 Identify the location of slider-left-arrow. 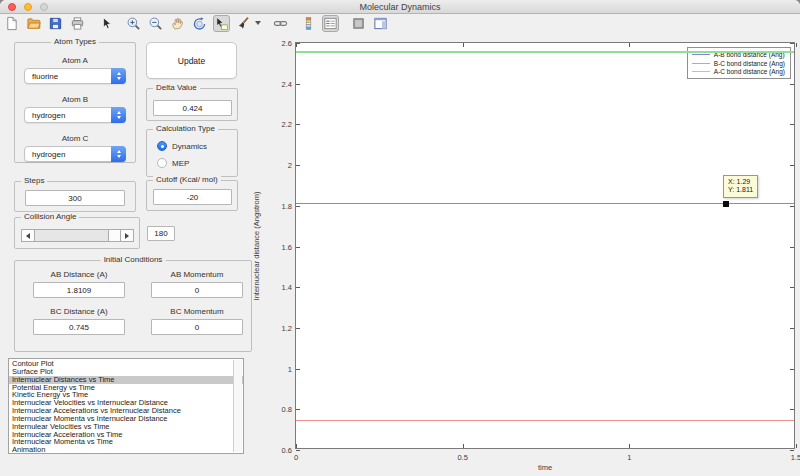
(28, 236).